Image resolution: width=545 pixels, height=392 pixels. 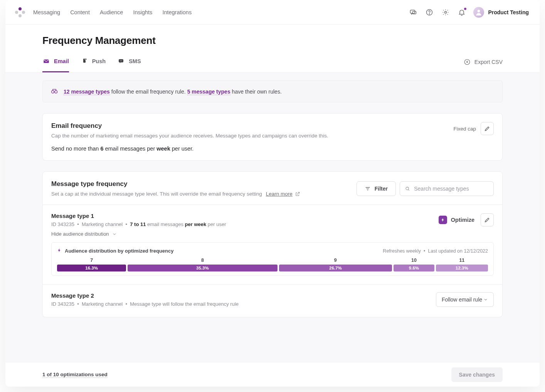 What do you see at coordinates (114, 234) in the screenshot?
I see `chevron-down-icon` at bounding box center [114, 234].